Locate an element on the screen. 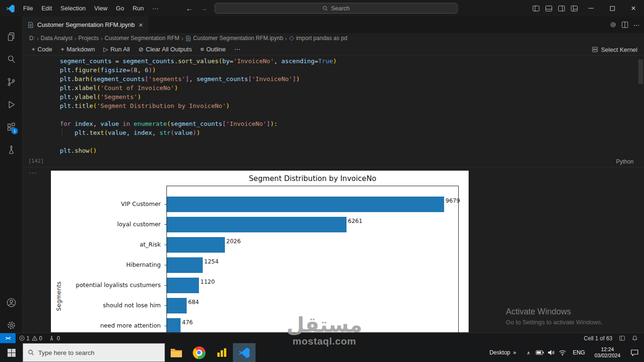  code-line: plt.show() is located at coordinates (198, 151).